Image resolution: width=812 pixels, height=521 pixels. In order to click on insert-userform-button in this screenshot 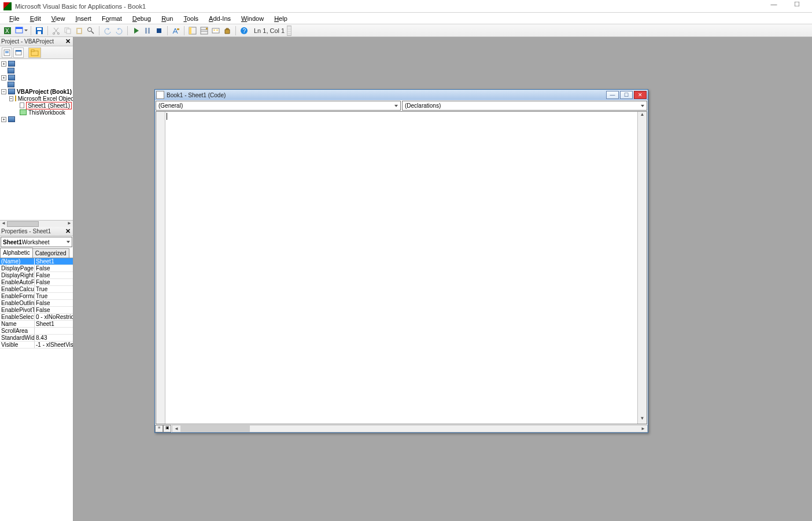, I will do `click(19, 31)`.